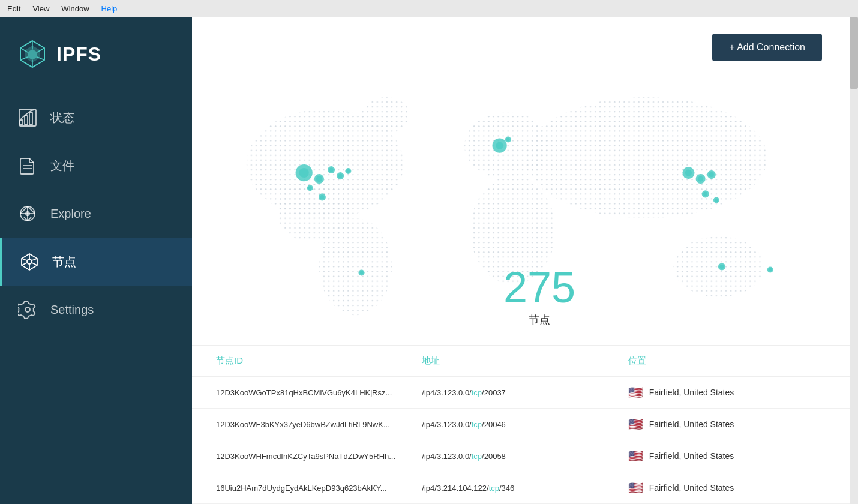  What do you see at coordinates (62, 118) in the screenshot?
I see `sidebar-item-status-label: 状态` at bounding box center [62, 118].